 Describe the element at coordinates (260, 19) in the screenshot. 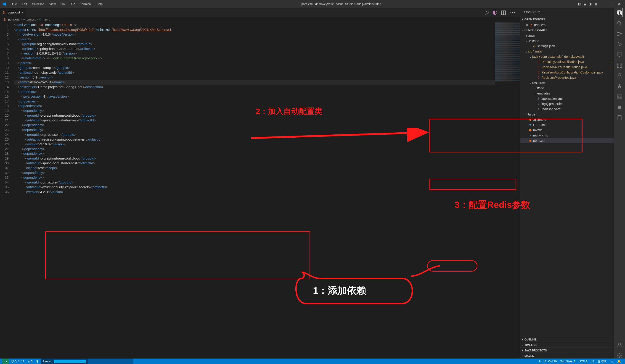

I see `breadcrumb: pom.xml › ⟡ project › ⟡ name` at that location.